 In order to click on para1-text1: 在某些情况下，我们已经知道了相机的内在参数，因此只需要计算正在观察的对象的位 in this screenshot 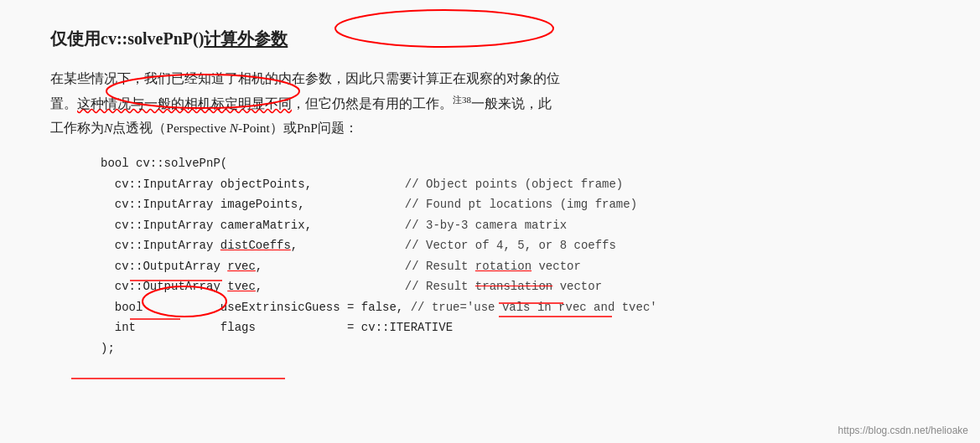, I will do `click(305, 79)`.